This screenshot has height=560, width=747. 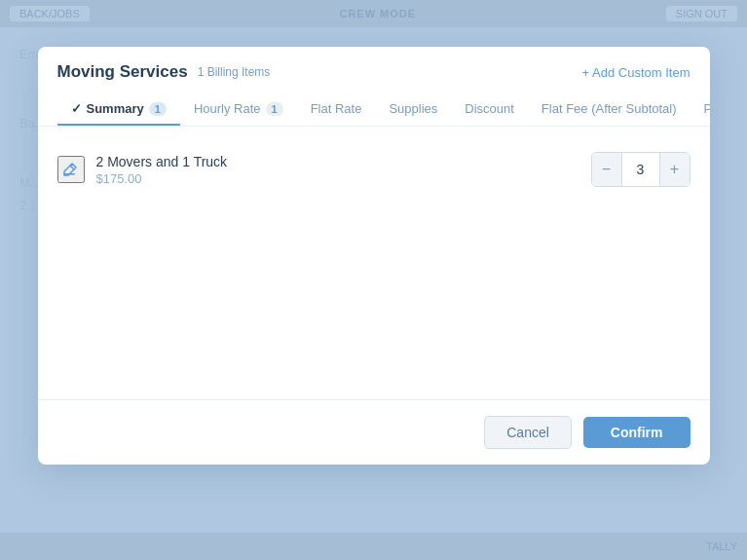 I want to click on tab-flat-rate-label: Flat Rate, so click(x=337, y=109).